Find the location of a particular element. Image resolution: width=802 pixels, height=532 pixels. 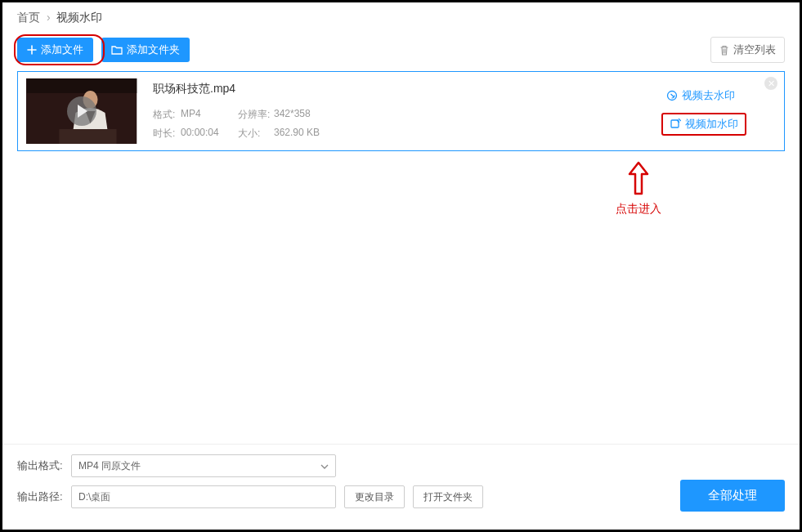

output-path-value: D:\桌面 is located at coordinates (95, 497).